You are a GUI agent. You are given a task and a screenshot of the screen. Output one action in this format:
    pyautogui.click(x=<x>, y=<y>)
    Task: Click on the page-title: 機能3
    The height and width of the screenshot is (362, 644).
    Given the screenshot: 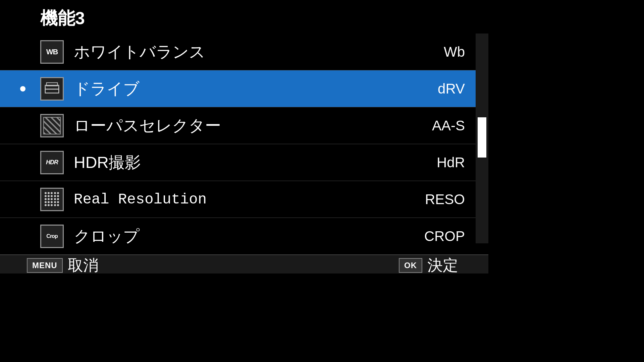 What is the action you would take?
    pyautogui.click(x=244, y=17)
    